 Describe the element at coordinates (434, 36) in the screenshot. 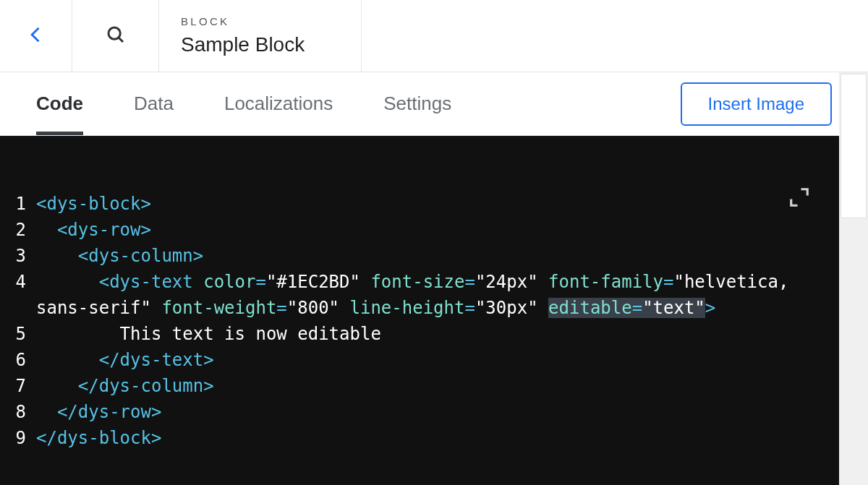

I see `header: BLOCK Sample Block` at that location.